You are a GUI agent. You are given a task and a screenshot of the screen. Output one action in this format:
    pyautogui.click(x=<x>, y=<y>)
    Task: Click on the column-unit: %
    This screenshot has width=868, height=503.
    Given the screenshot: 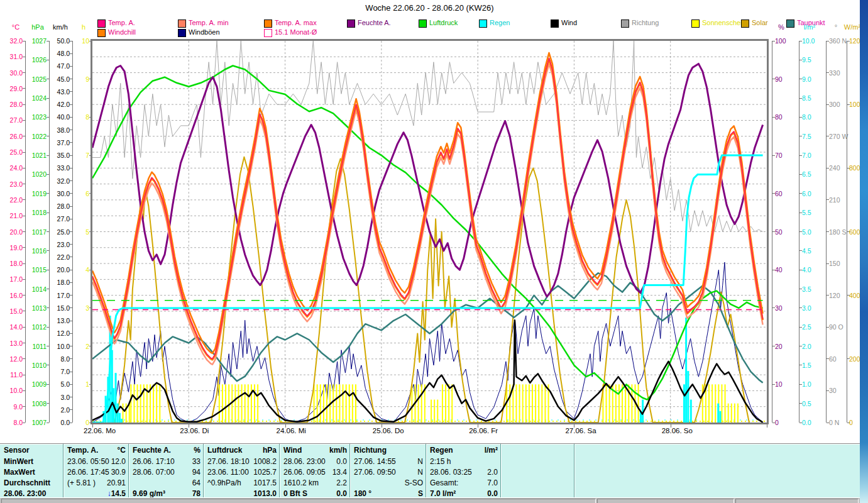 What is the action you would take?
    pyautogui.click(x=197, y=450)
    